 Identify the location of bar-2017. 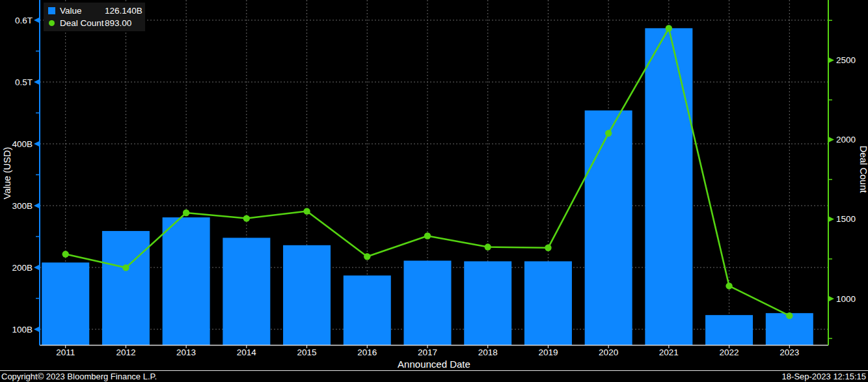
(427, 303).